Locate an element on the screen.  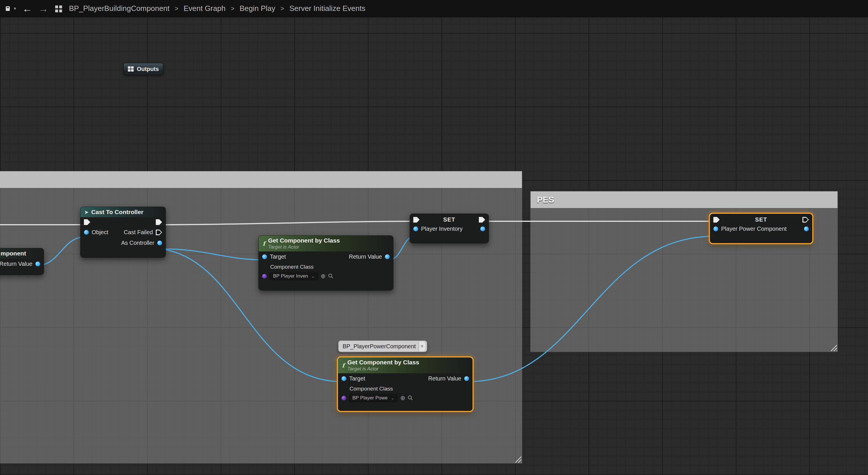
player-power-component-pin is located at coordinates (716, 229).